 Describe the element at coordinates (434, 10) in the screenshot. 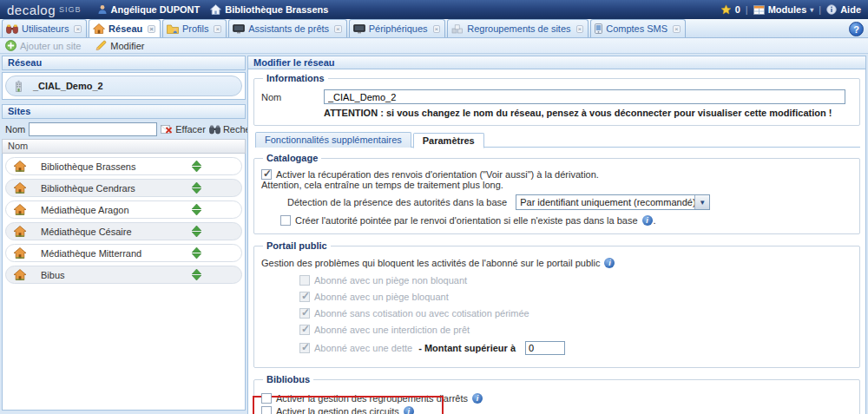

I see `top-bar: decalog SIGB Angélique DUPONT Bibliothèq…` at that location.